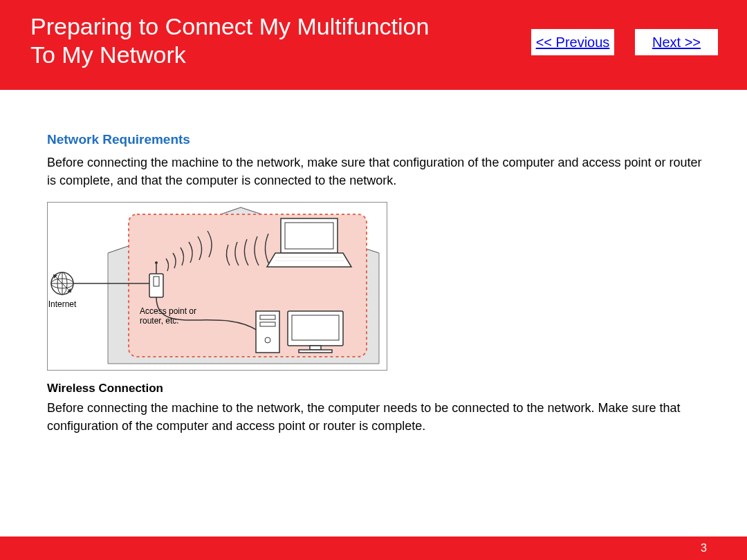  Describe the element at coordinates (62, 283) in the screenshot. I see `internet-icon` at that location.